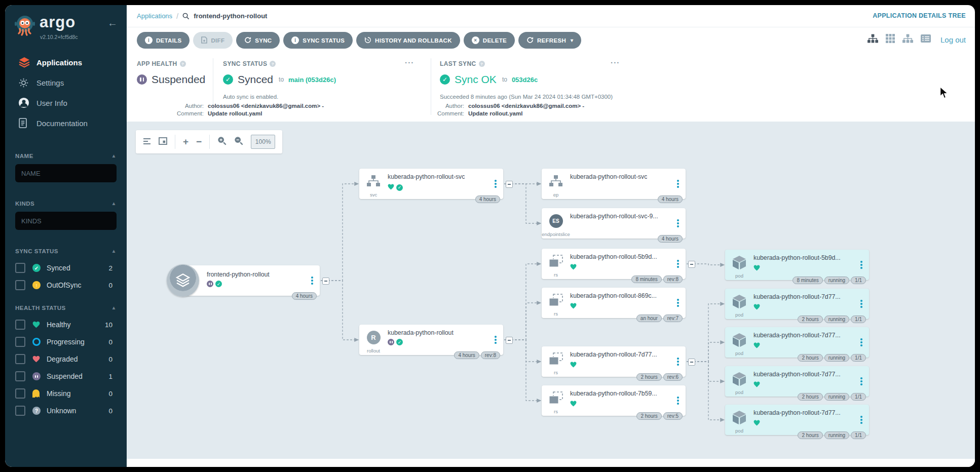 The image size is (980, 472). I want to click on gear-icon, so click(27, 83).